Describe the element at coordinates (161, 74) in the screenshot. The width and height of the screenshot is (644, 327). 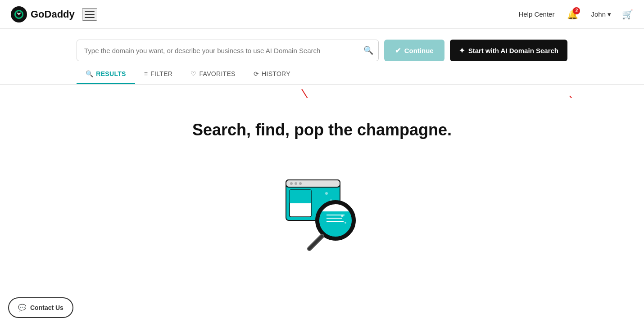
I see `tab-filter-label: FILTER` at that location.